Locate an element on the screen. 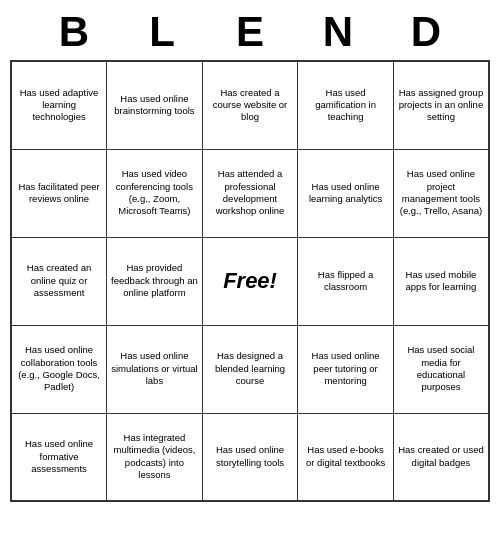 The height and width of the screenshot is (544, 500). header-letter-e: E is located at coordinates (250, 32).